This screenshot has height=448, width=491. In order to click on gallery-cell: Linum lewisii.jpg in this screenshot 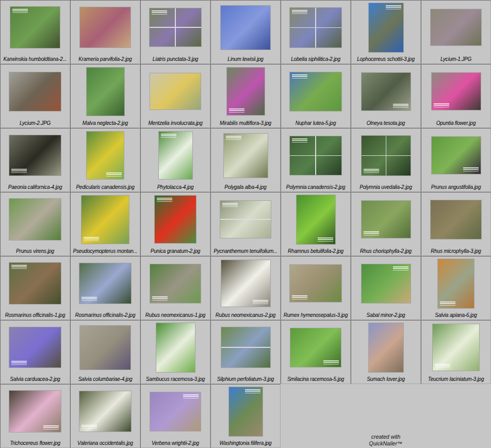, I will do `click(246, 32)`.